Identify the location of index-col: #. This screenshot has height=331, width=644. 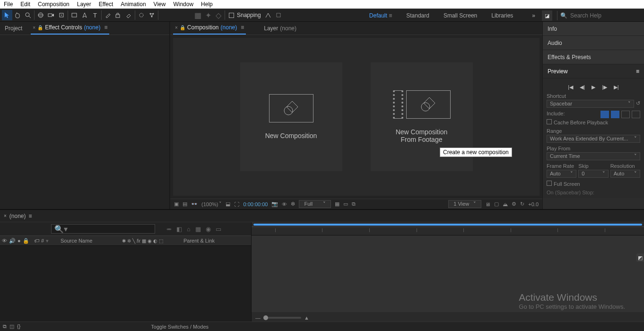
(43, 241).